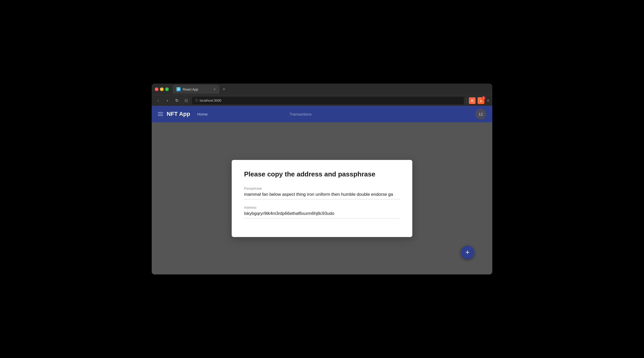 The height and width of the screenshot is (358, 644). Describe the element at coordinates (481, 101) in the screenshot. I see `alert-icon: ▲` at that location.